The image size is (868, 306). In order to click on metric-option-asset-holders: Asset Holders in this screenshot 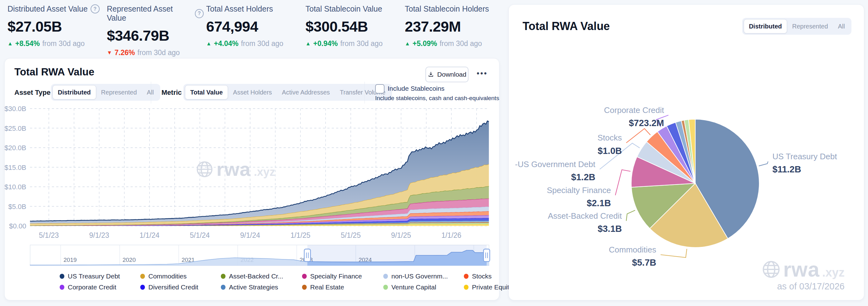, I will do `click(253, 92)`.